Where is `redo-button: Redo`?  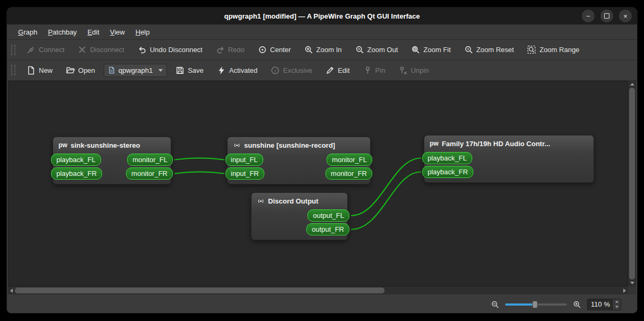
redo-button: Redo is located at coordinates (230, 50).